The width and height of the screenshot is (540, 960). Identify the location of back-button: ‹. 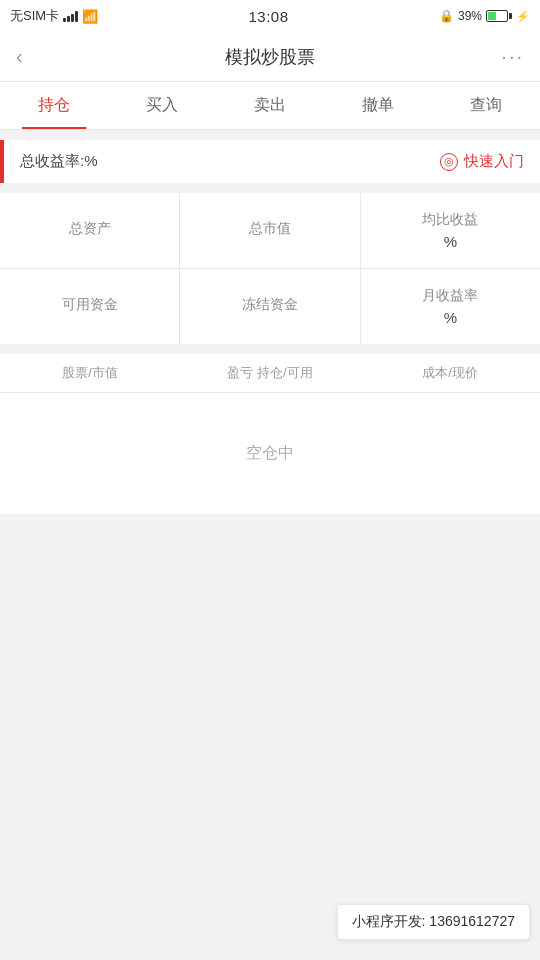
(32, 56).